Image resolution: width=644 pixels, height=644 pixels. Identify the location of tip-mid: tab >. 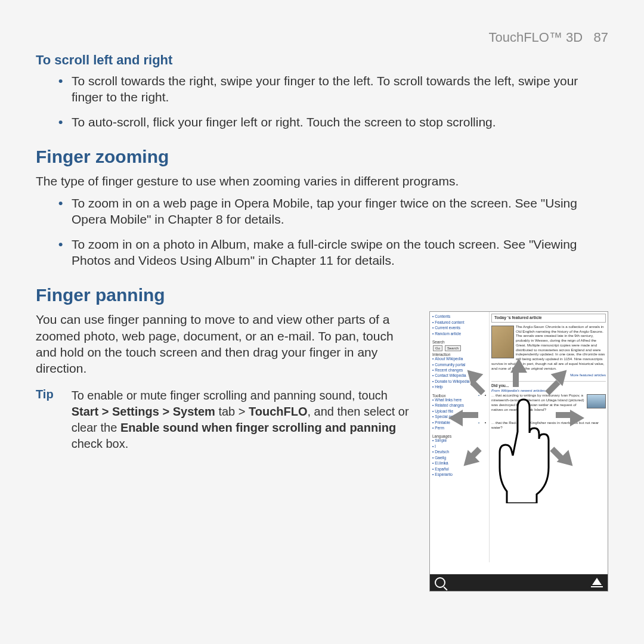
(232, 411).